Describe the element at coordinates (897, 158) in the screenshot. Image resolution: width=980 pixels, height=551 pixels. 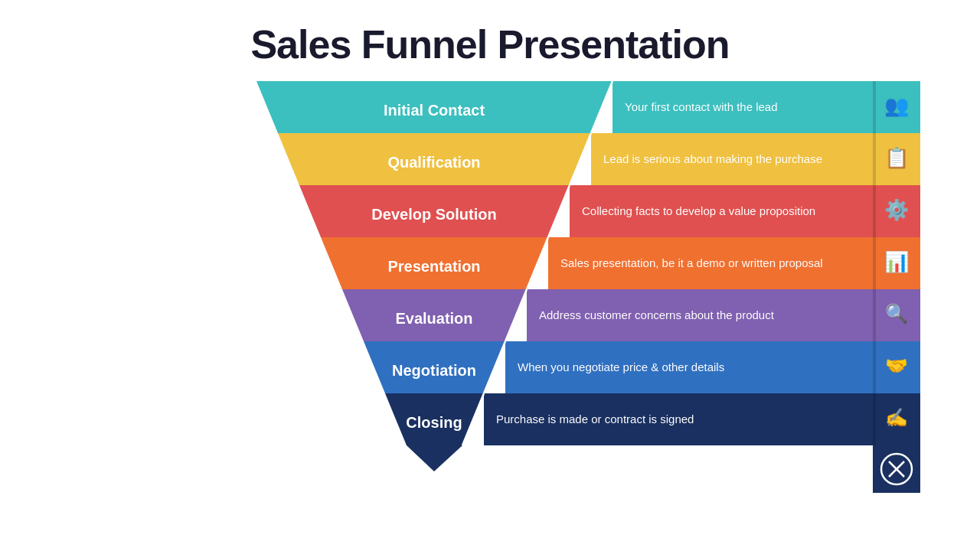
I see `icon-2: 📋` at that location.